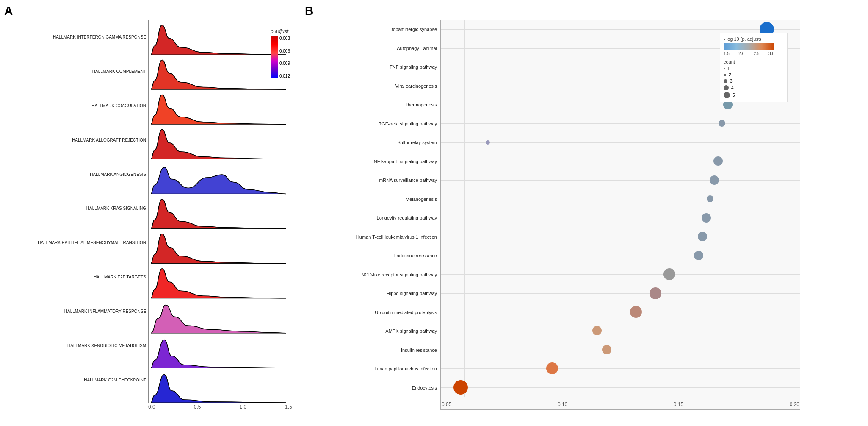  I want to click on color-label: 2.5, so click(757, 53).